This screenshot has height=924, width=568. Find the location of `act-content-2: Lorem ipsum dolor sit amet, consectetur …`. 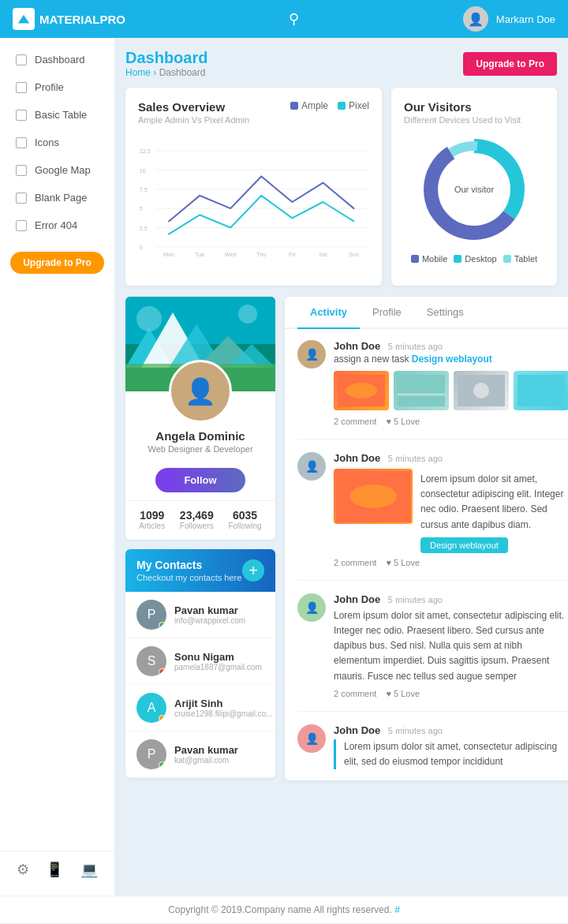

act-content-2: Lorem ipsum dolor sit amet, consectetur … is located at coordinates (451, 511).